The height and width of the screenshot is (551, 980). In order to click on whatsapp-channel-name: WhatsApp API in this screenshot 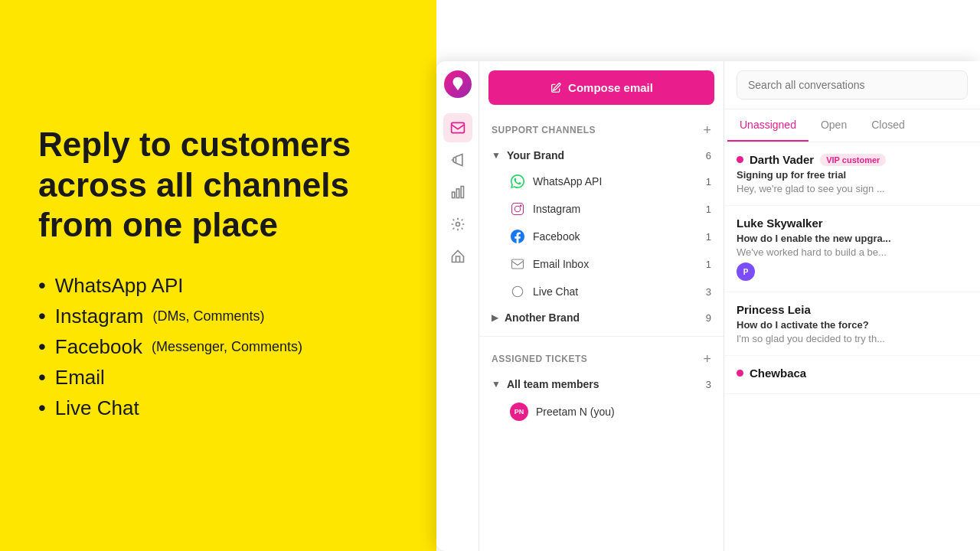, I will do `click(567, 181)`.